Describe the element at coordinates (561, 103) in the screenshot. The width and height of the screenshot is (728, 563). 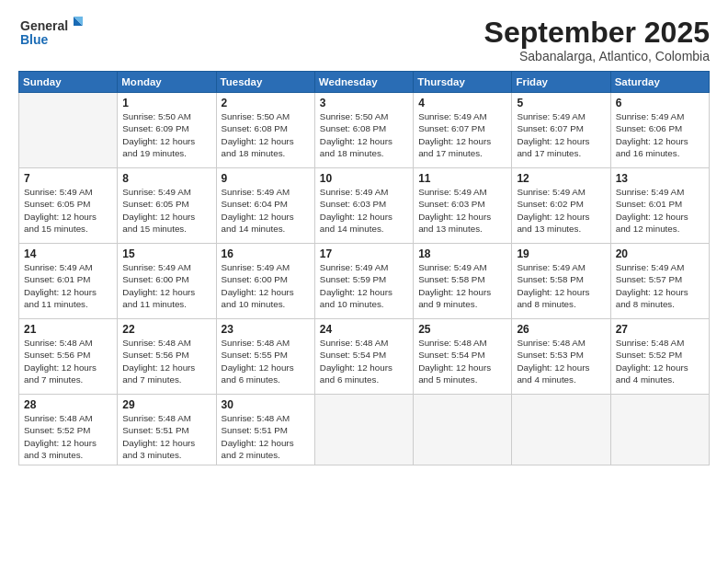
I see `day-number: 5` at that location.